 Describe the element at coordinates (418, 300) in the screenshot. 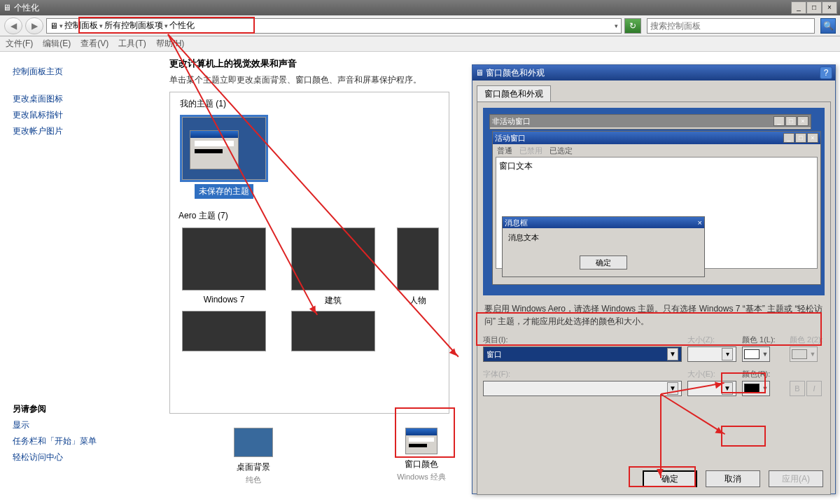

I see `theme-aero-2-label: 人物` at that location.